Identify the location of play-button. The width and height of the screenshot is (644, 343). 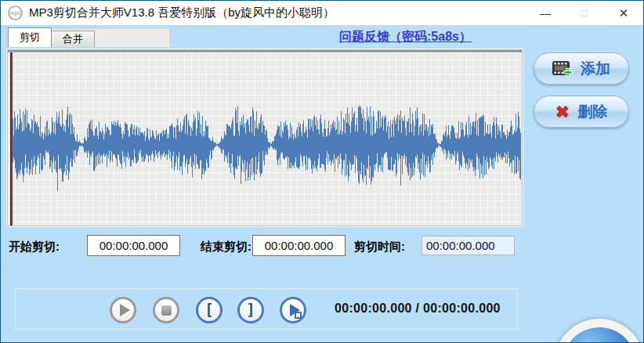
(123, 310).